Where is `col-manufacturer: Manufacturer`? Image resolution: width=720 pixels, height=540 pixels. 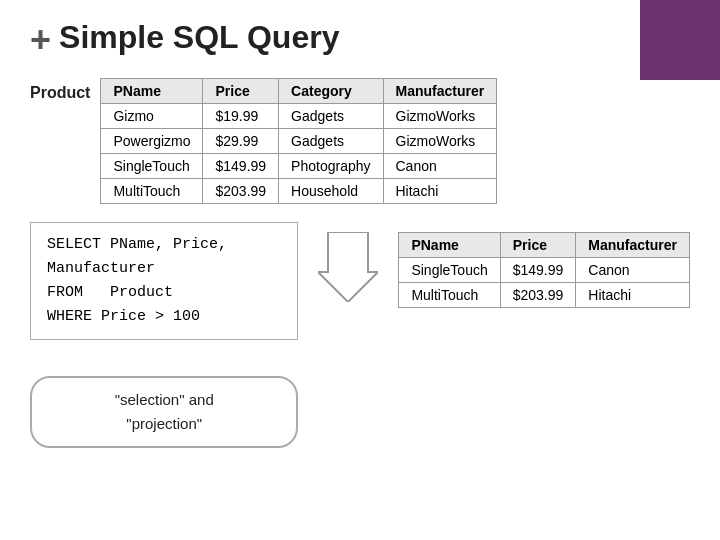 col-manufacturer: Manufacturer is located at coordinates (440, 92).